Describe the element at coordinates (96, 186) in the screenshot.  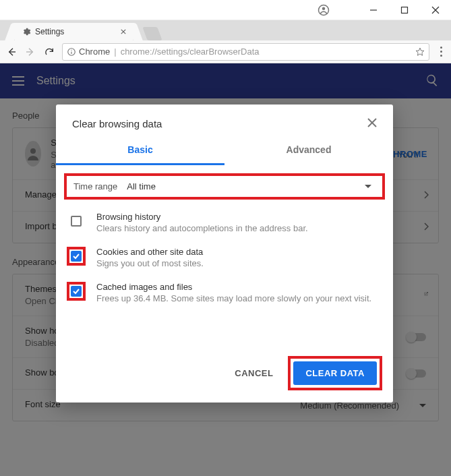
I see `time-range-label: Time range` at that location.